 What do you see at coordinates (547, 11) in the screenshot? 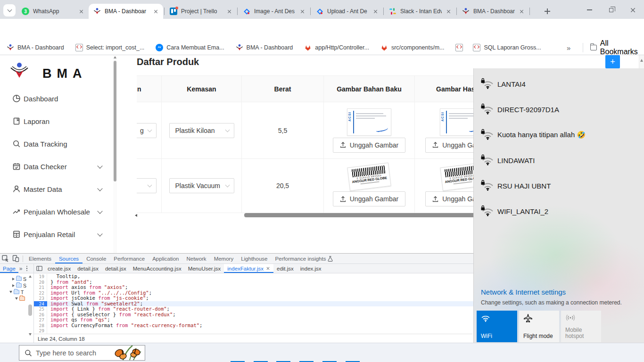
I see `new-tab-button` at bounding box center [547, 11].